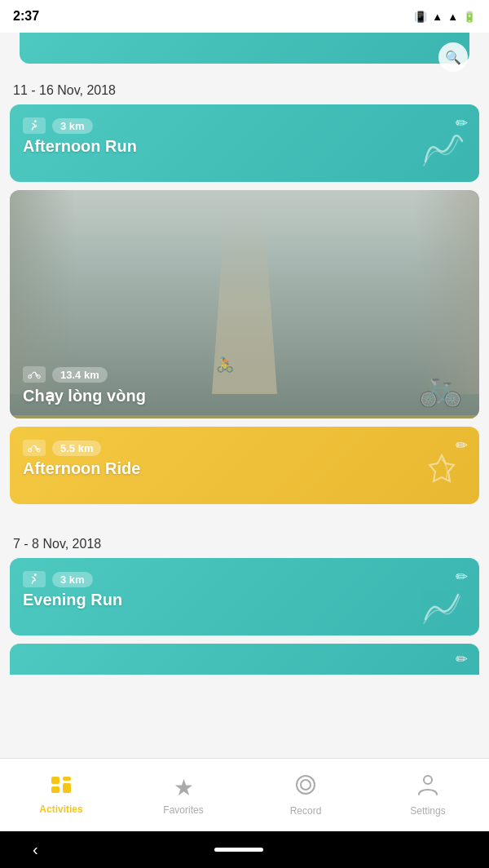 This screenshot has height=868, width=489. What do you see at coordinates (445, 16) in the screenshot?
I see `status-icons: 📳 ▲ ▲ 🔋` at bounding box center [445, 16].